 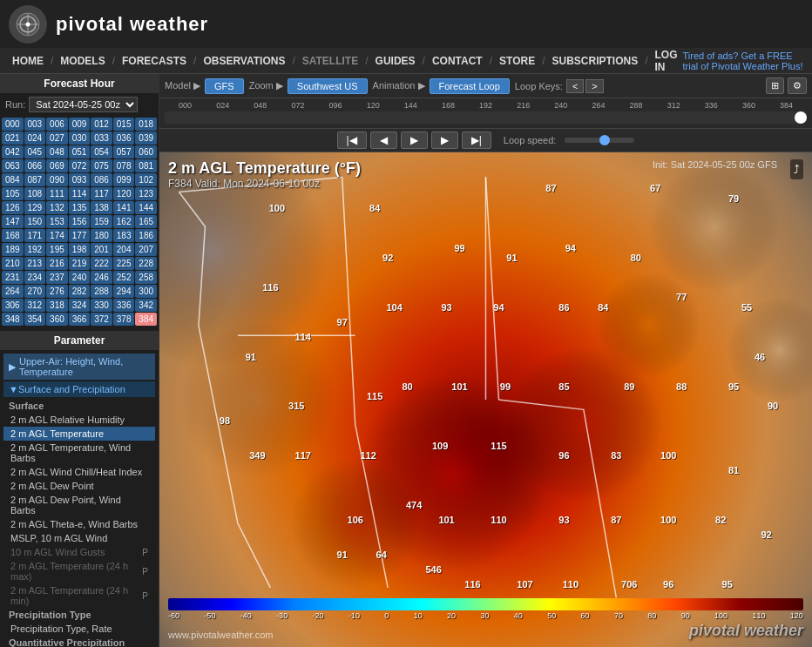 What do you see at coordinates (124, 193) in the screenshot?
I see `hour-cell: 120` at bounding box center [124, 193].